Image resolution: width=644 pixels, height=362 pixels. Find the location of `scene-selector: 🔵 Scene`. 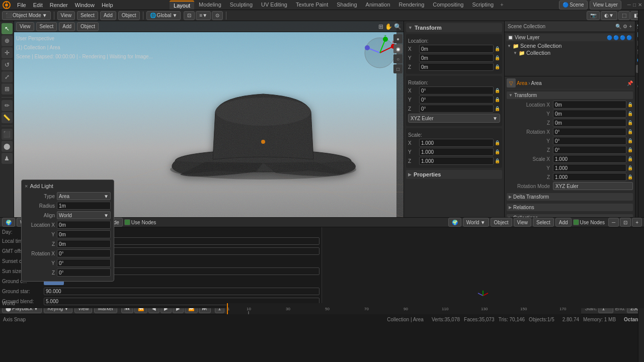

scene-selector: 🔵 Scene is located at coordinates (573, 5).